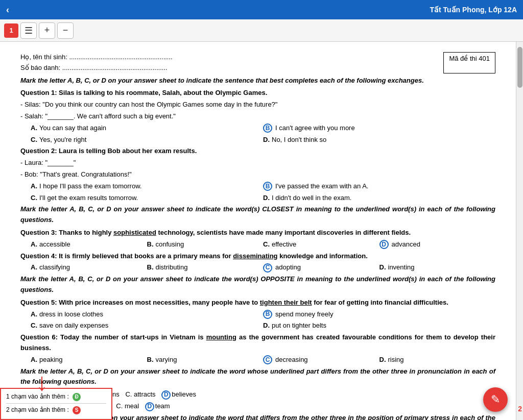 The image size is (523, 420). I want to click on tooltip-box: 1 chạm vào ảnh thêm : Đ 2 chạm vào ảnh t…, so click(56, 404).